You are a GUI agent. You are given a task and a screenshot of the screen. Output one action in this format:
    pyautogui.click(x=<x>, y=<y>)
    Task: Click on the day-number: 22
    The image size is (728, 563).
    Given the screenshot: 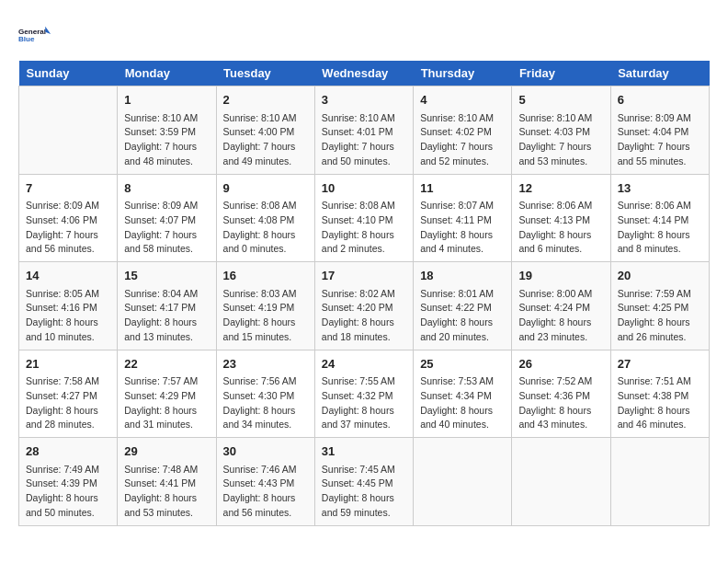 What is the action you would take?
    pyautogui.click(x=166, y=364)
    